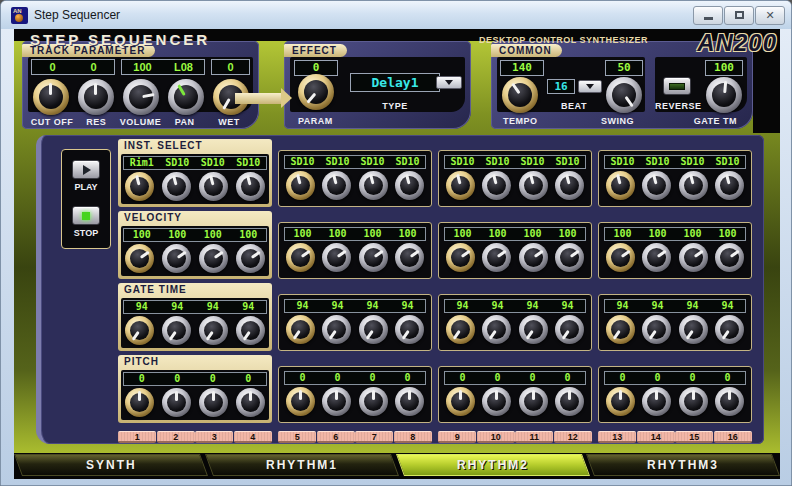  I want to click on volume-knob, so click(141, 97).